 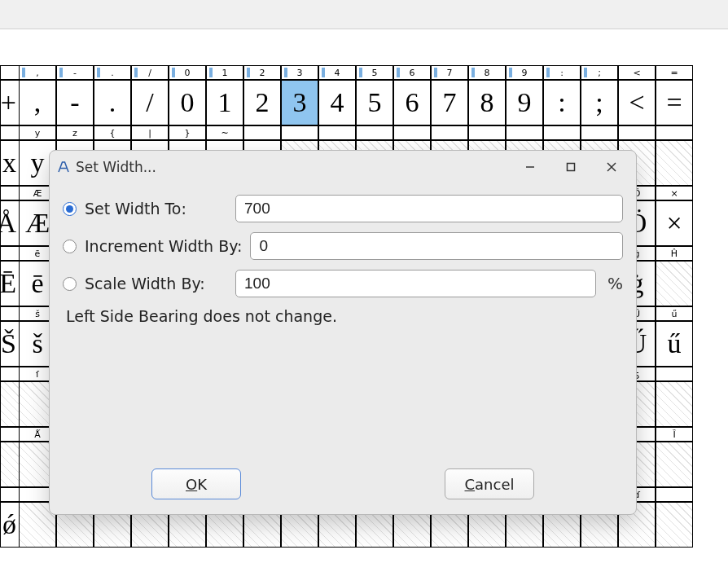 I want to click on glyph-cell: 1, so click(x=225, y=103).